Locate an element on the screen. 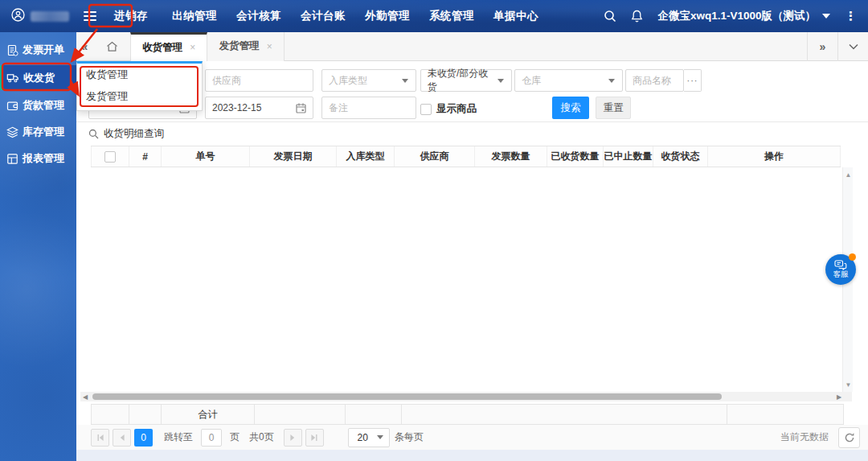  nav-item-danju: 单据中心 is located at coordinates (516, 16).